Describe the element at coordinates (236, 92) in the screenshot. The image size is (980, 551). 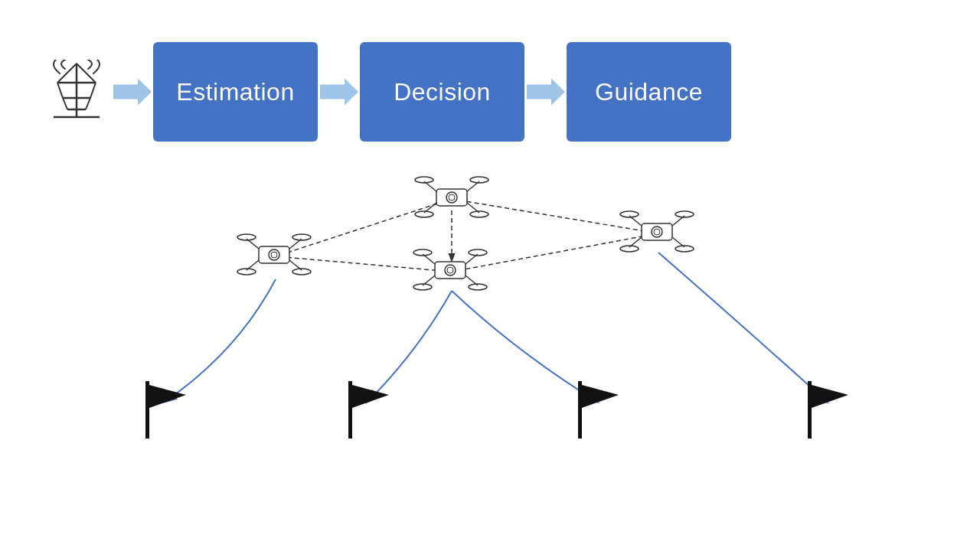
I see `estimation-box: Estimation` at that location.